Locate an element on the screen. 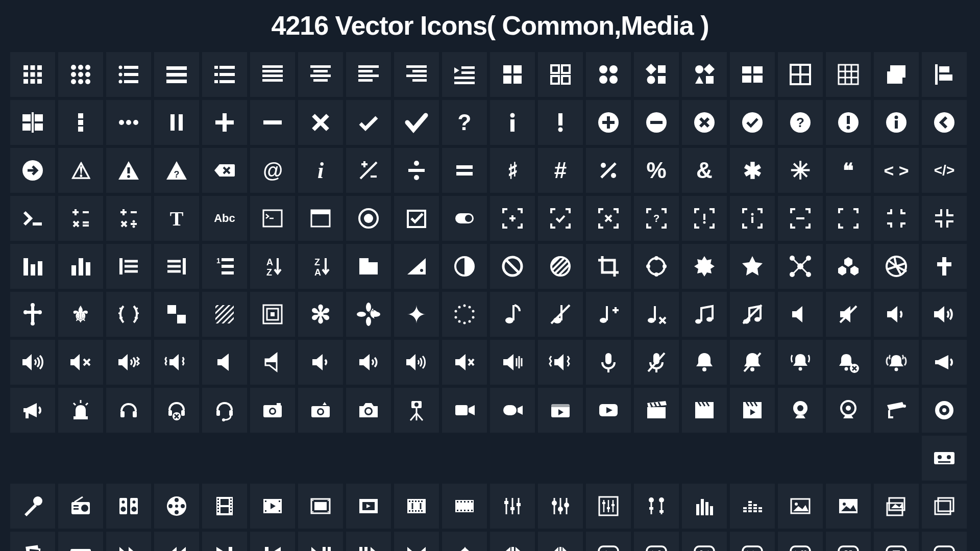  headset-x-icon is located at coordinates (177, 410).